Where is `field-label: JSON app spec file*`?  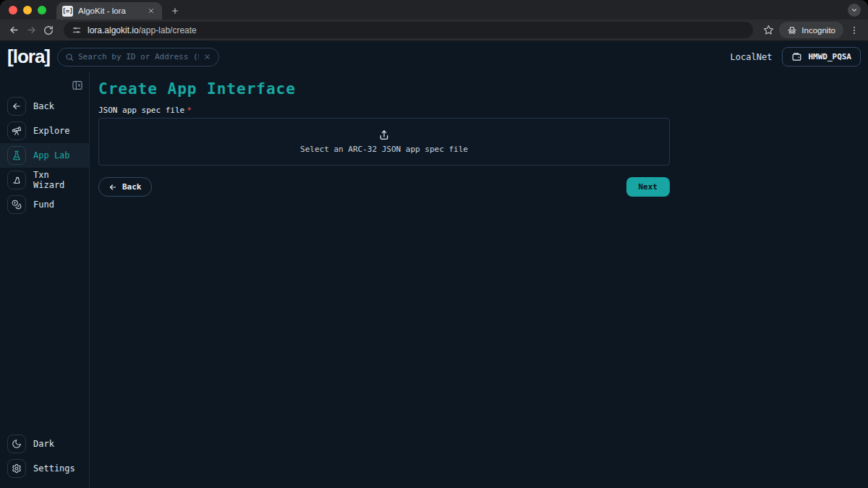
field-label: JSON app spec file* is located at coordinates (483, 110).